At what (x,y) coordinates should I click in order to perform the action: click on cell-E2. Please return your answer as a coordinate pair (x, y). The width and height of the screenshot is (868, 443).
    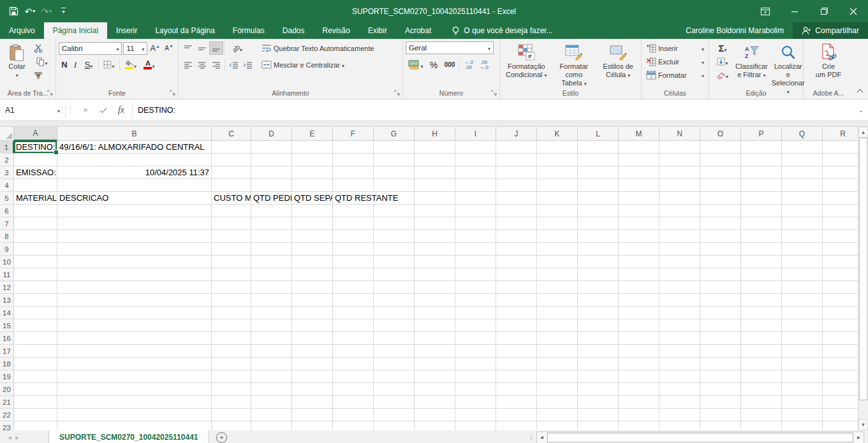
    Looking at the image, I should click on (313, 160).